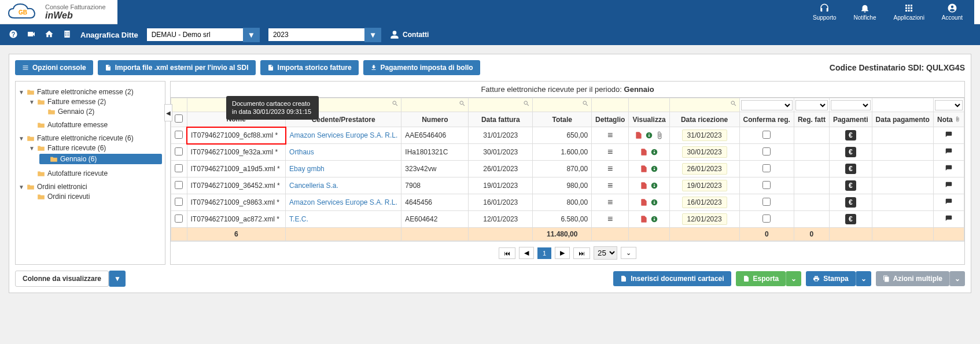 The height and width of the screenshot is (344, 980). I want to click on contatti-link: Contatti, so click(410, 35).